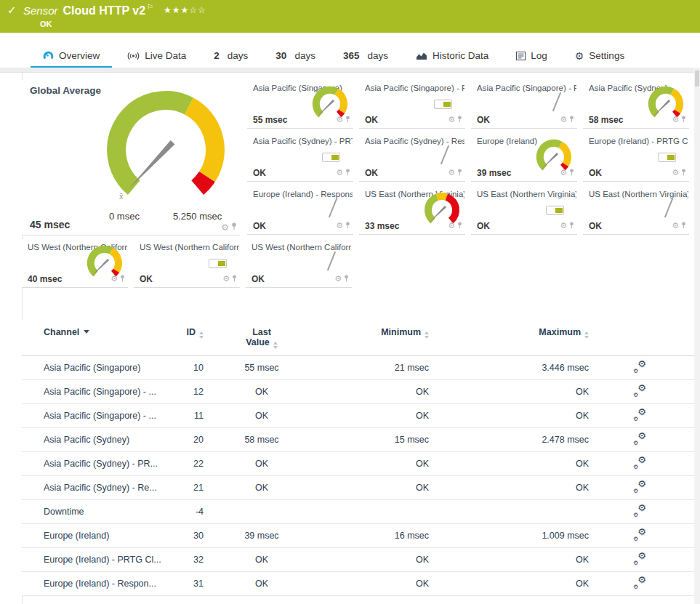 The width and height of the screenshot is (700, 604). Describe the element at coordinates (300, 211) in the screenshot. I see `sensor-channel-panel: Europe (Ireland) - Response C...OK⚙` at that location.